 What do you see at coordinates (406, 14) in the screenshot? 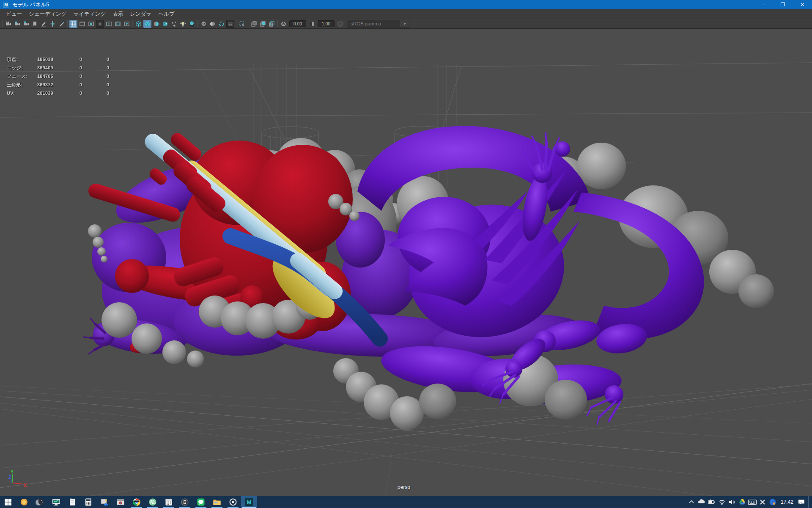
I see `panel-menubar: ビュー シェーディング ライティング 表示 レンダラ ヘルプ` at bounding box center [406, 14].